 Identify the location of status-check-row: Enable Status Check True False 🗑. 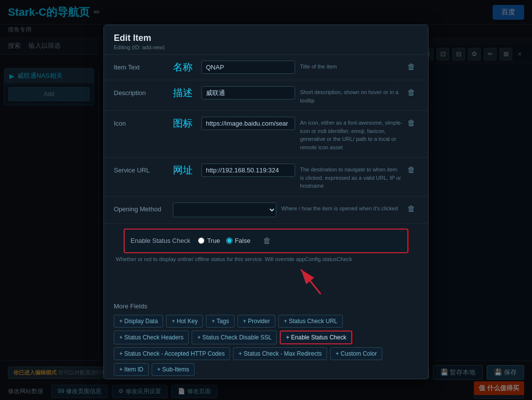
(266, 241).